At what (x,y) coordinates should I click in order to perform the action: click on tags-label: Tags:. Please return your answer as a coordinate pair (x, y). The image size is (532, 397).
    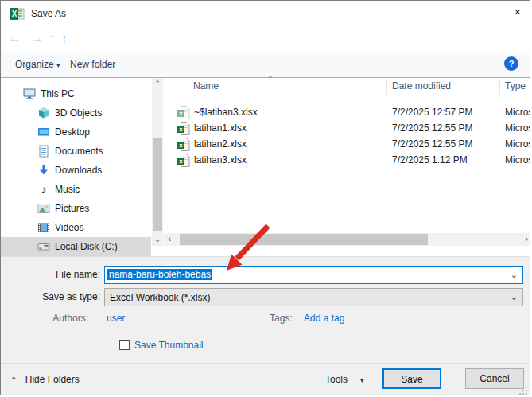
    Looking at the image, I should click on (282, 318).